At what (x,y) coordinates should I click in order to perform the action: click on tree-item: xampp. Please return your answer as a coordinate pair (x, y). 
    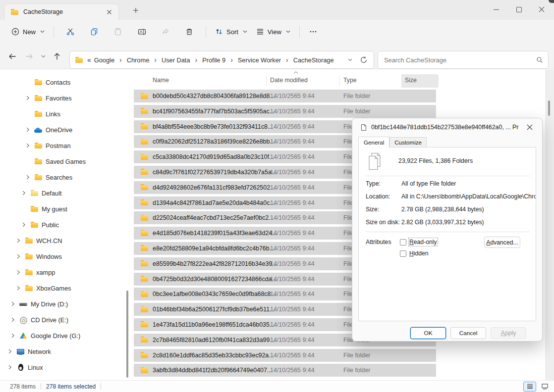
    Looking at the image, I should click on (65, 272).